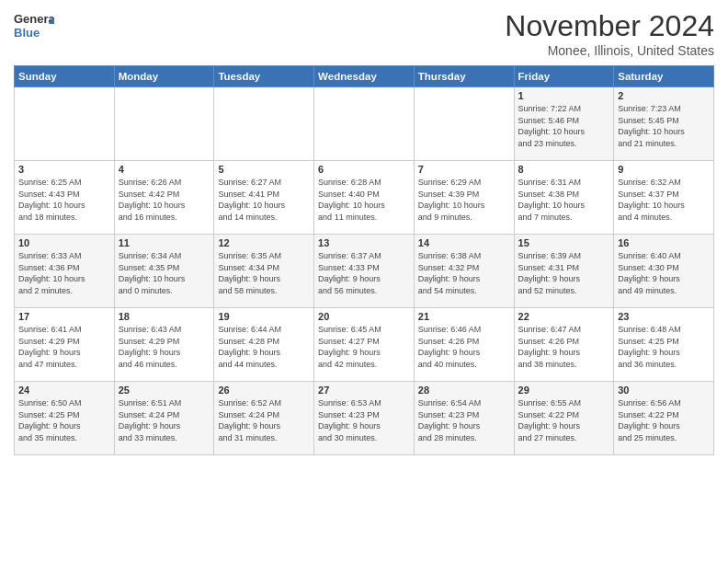 Image resolution: width=728 pixels, height=563 pixels. I want to click on day-info: Sunrise: 7:22 AM Sunset: 5:46 PM Dayligh…, so click(564, 126).